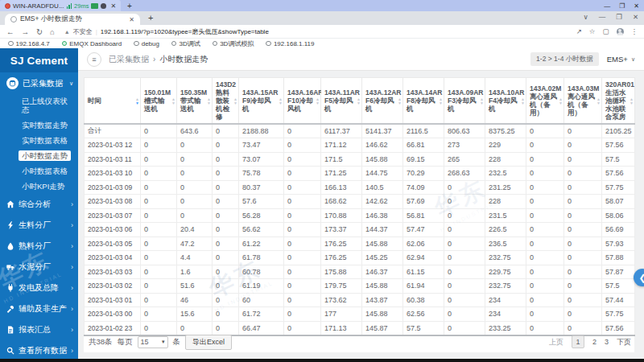 This screenshot has height=362, width=644. Describe the element at coordinates (39, 171) in the screenshot. I see `sidebar-subitem-4: 小时数据表格` at that location.